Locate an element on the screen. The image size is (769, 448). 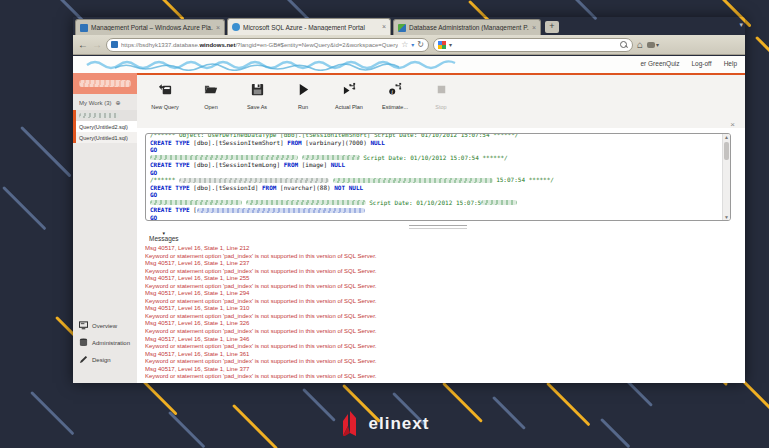
splitter-grip is located at coordinates (438, 227).